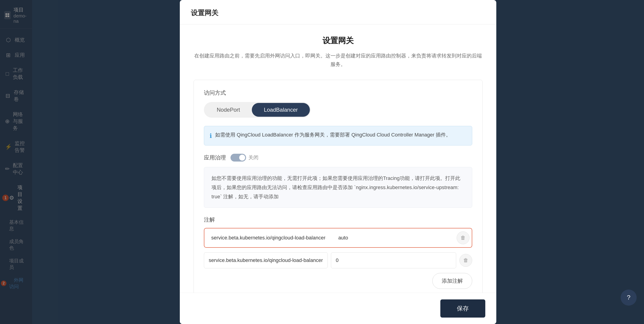  What do you see at coordinates (338, 187) in the screenshot?
I see `governance-description: 如您不需要使用应用治理的功能，无需打开此项；如果您需要使用应用治理的Tracin…` at bounding box center [338, 187].